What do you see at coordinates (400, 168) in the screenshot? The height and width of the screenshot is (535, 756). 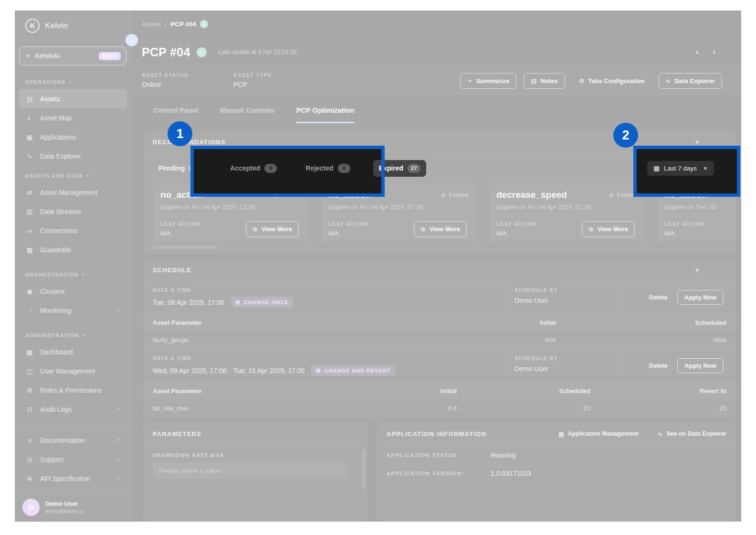 I see `filter-expired: Expired 27` at bounding box center [400, 168].